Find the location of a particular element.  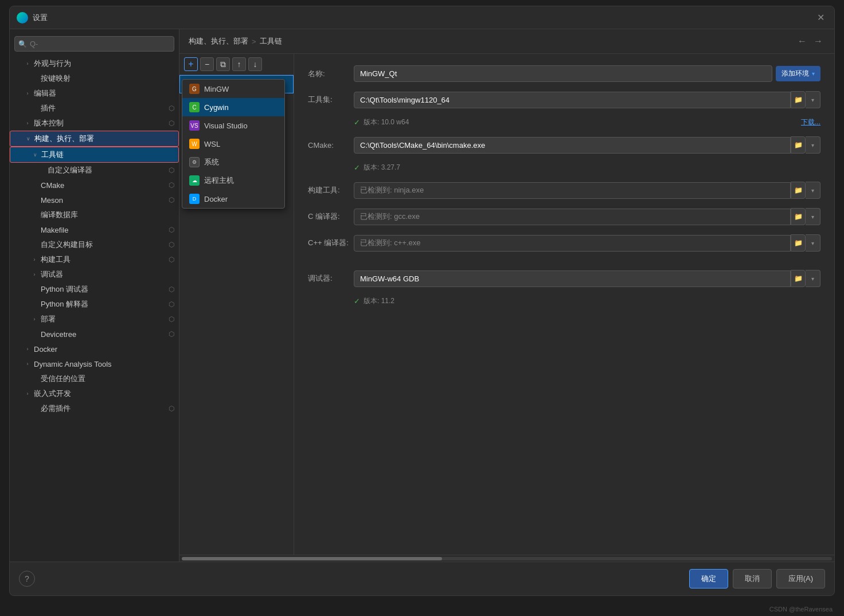

build-tool-input-wrap: 📁 ▾ is located at coordinates (587, 190).